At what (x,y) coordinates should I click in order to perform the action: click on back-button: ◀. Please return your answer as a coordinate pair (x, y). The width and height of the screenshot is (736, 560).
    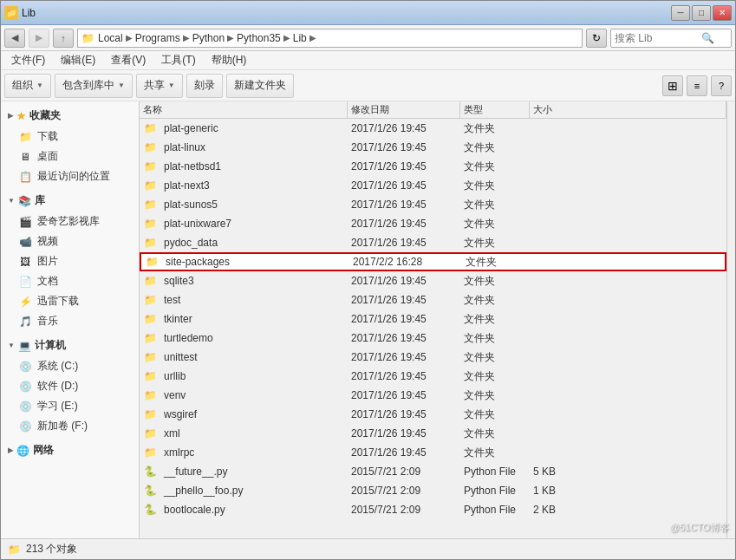
    Looking at the image, I should click on (15, 38).